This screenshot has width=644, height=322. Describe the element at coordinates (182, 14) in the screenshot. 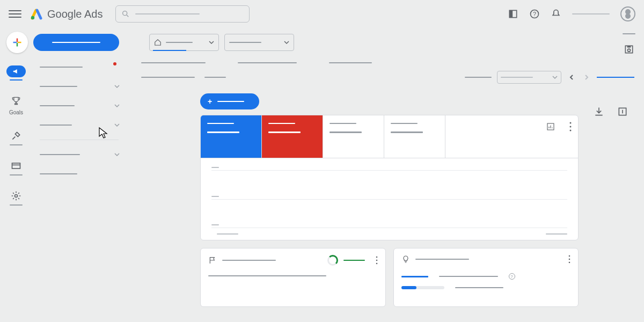

I see `search-input` at that location.